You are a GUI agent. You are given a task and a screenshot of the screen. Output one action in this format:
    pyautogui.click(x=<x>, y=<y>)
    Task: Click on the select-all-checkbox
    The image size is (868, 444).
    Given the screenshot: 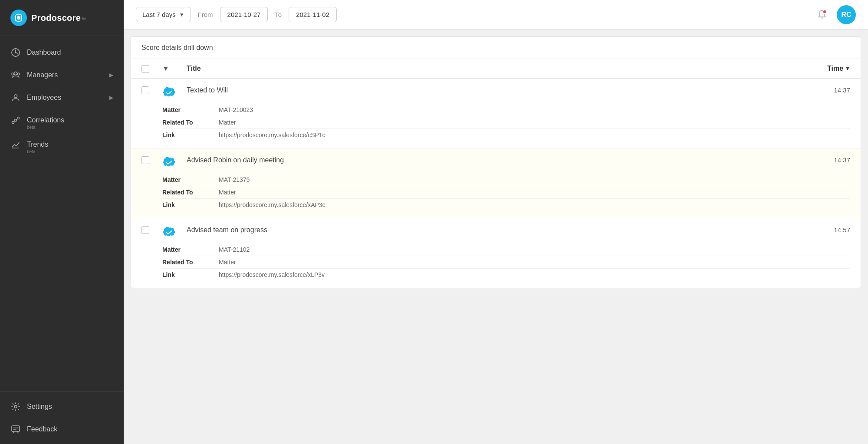 What is the action you would take?
    pyautogui.click(x=145, y=69)
    